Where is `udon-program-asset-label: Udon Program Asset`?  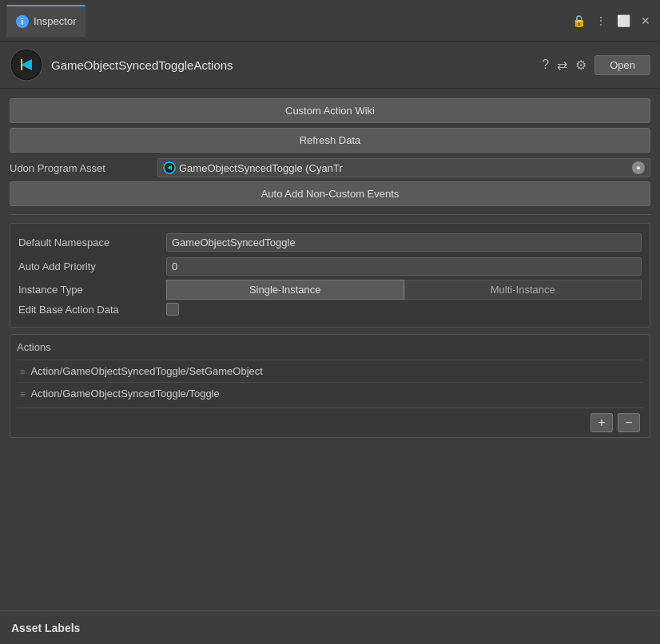 udon-program-asset-label: Udon Program Asset is located at coordinates (83, 168).